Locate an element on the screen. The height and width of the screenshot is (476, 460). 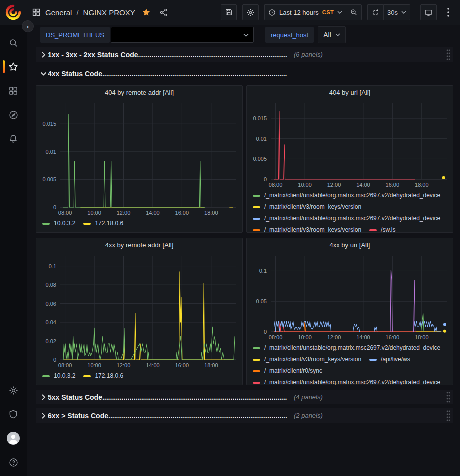
dashboard-settings-button is located at coordinates (251, 12).